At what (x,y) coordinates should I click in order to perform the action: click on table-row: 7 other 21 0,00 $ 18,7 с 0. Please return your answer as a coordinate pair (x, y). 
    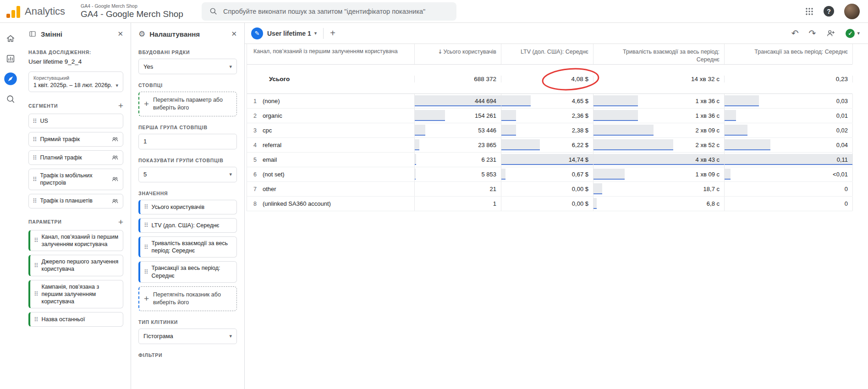
    Looking at the image, I should click on (550, 189).